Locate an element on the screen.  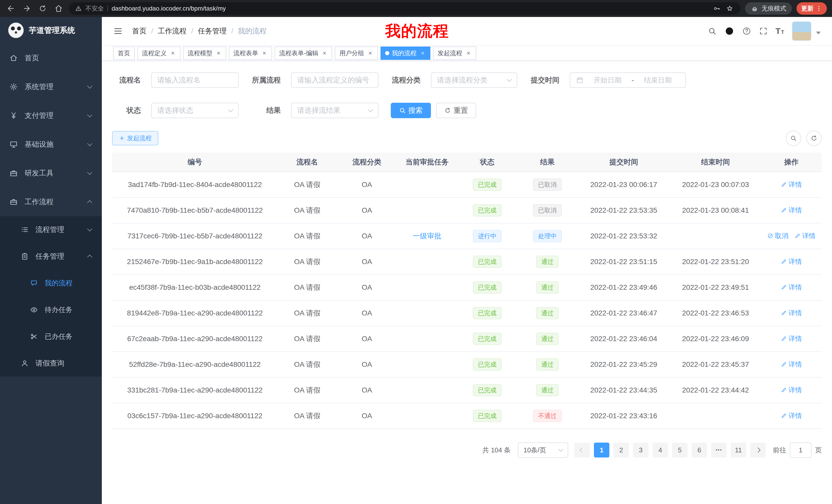
browser-update-button: 更新 is located at coordinates (812, 8).